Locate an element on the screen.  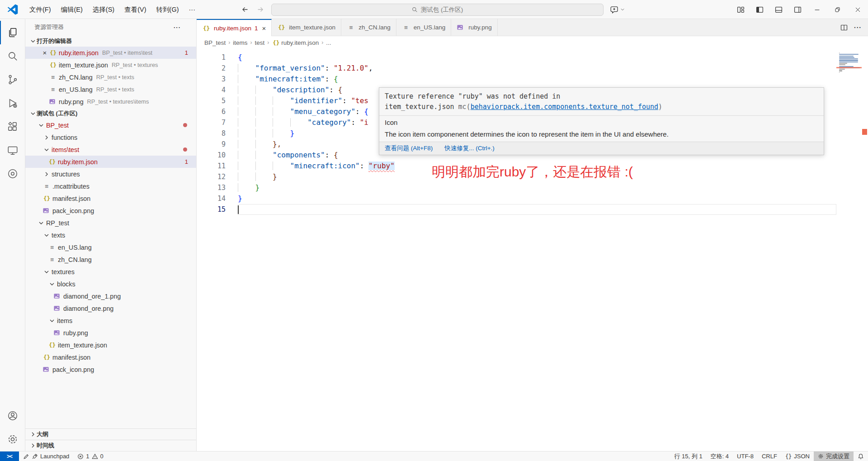
remote-explorer-icon is located at coordinates (13, 150).